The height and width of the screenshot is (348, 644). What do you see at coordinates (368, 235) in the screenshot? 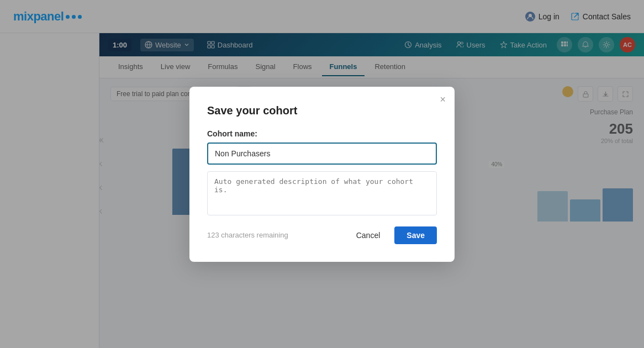
I see `cancel-button: Cancel` at bounding box center [368, 235].